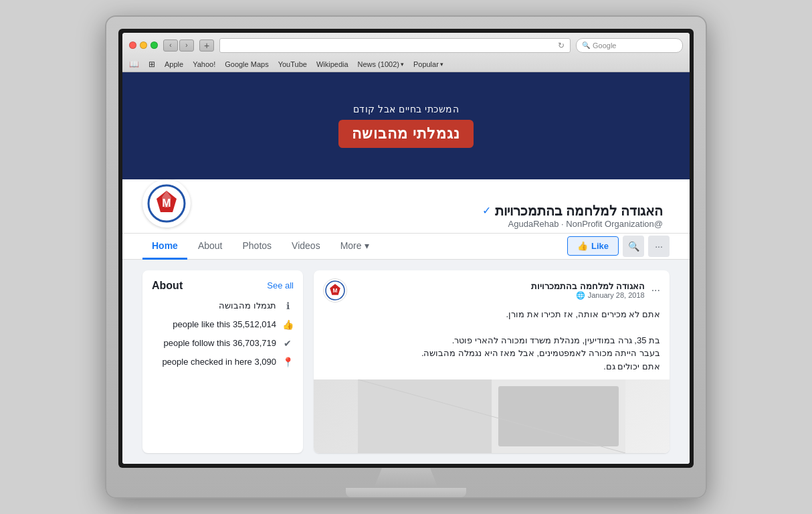  I want to click on info-icon: ℹ, so click(288, 306).